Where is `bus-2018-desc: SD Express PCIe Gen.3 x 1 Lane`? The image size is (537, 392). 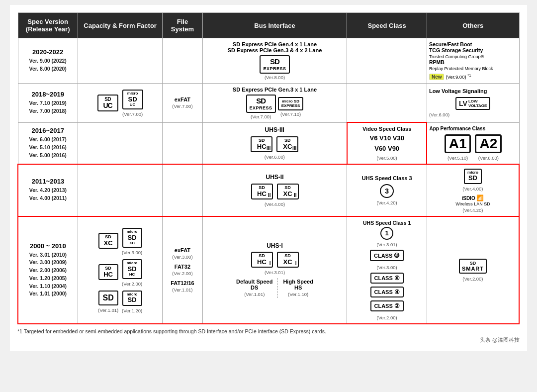
bus-2018-desc: SD Express PCIe Gen.3 x 1 Lane is located at coordinates (274, 90).